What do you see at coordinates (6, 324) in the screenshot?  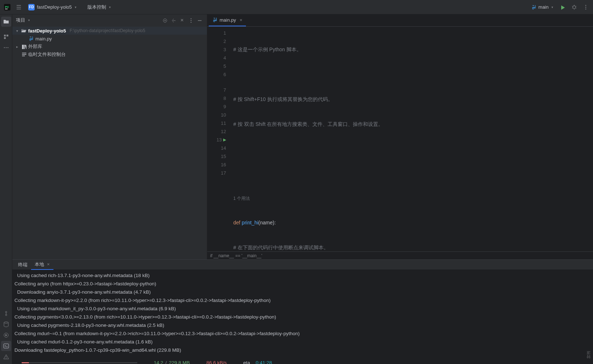 I see `services-button` at bounding box center [6, 324].